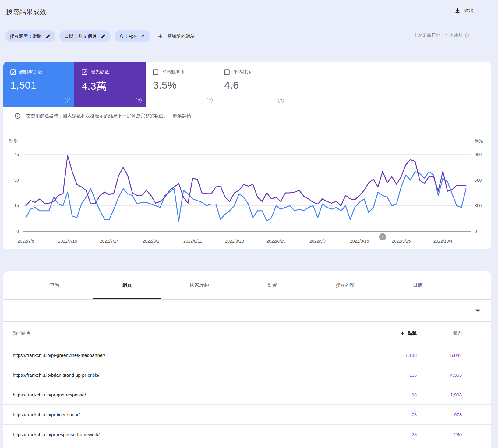 The width and height of the screenshot is (498, 448). What do you see at coordinates (26, 241) in the screenshot?
I see `svg-text: 2022/7/6` at bounding box center [26, 241].